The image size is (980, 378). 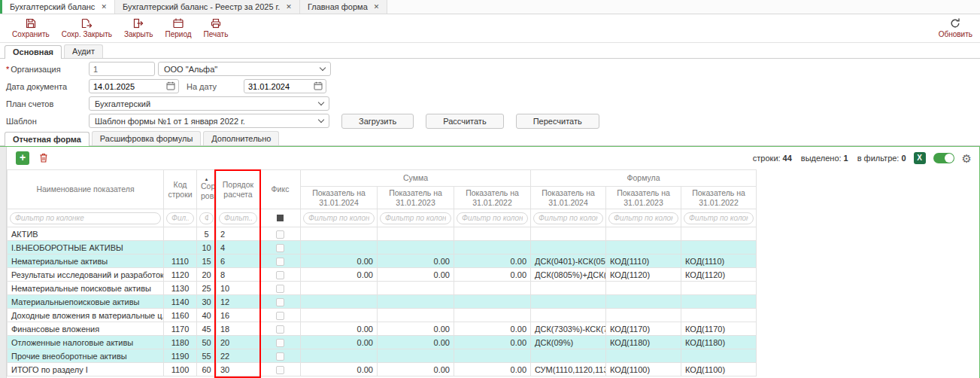 What do you see at coordinates (86, 248) in the screenshot?
I see `grid-cell: I.ВНЕОБОРОТНЫЕ АКТИВЫ` at bounding box center [86, 248].